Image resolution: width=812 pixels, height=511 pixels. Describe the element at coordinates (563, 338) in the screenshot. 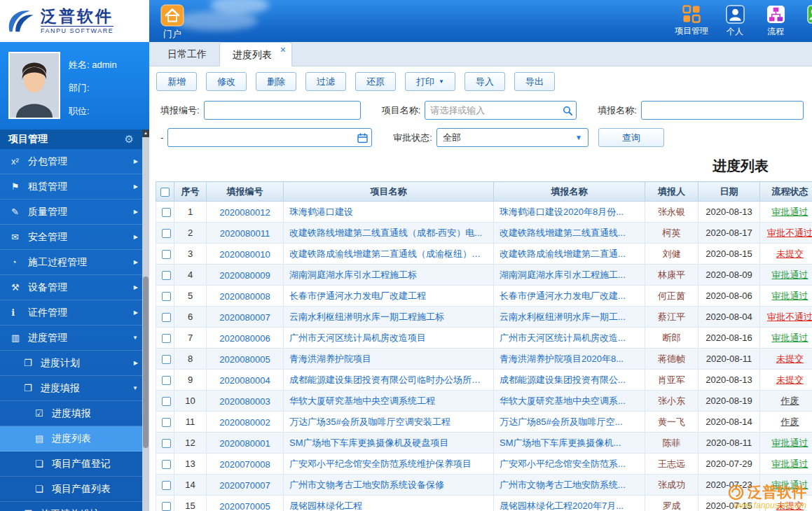

I see `report-name-link: 广州市天河区统计局机房改造...` at that location.